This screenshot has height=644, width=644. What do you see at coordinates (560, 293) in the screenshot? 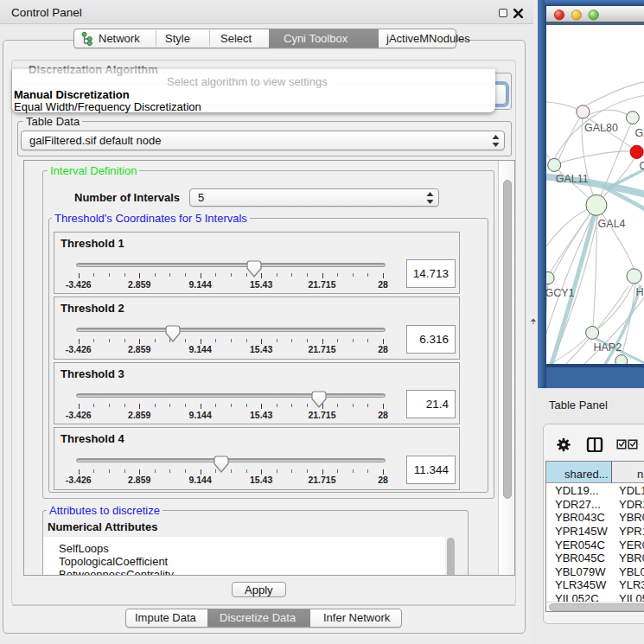
I see `svg-text: GCY1` at bounding box center [560, 293].